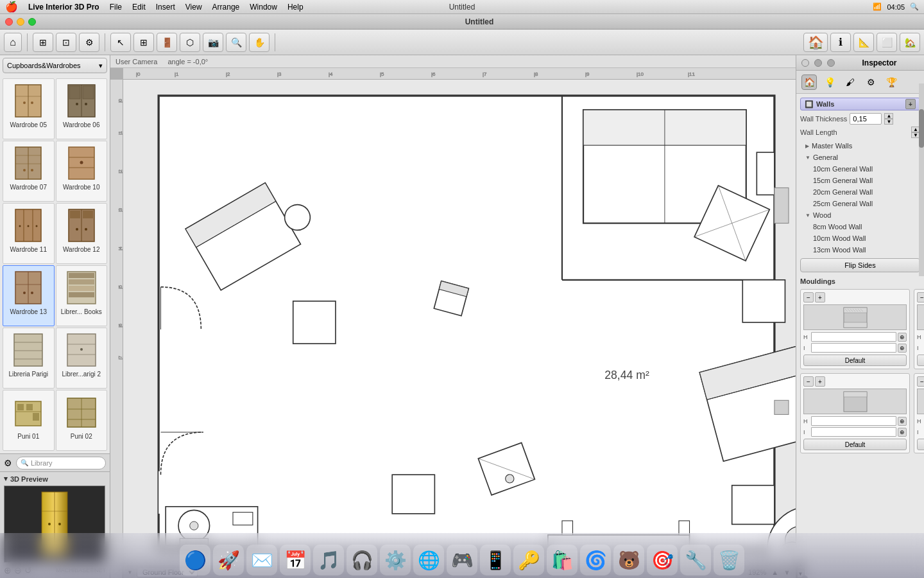  What do you see at coordinates (263, 7) in the screenshot?
I see `menu-window: Window` at bounding box center [263, 7].